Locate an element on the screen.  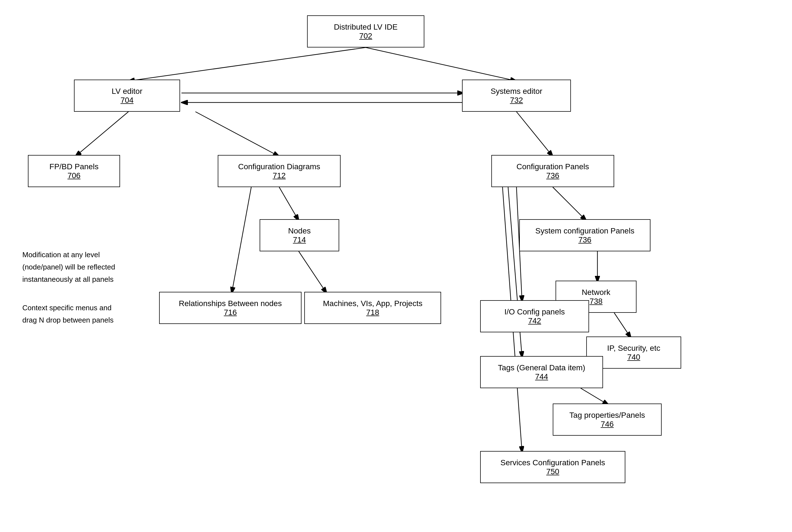
note-context: Context specific menus and drag N drop b… is located at coordinates (68, 314).